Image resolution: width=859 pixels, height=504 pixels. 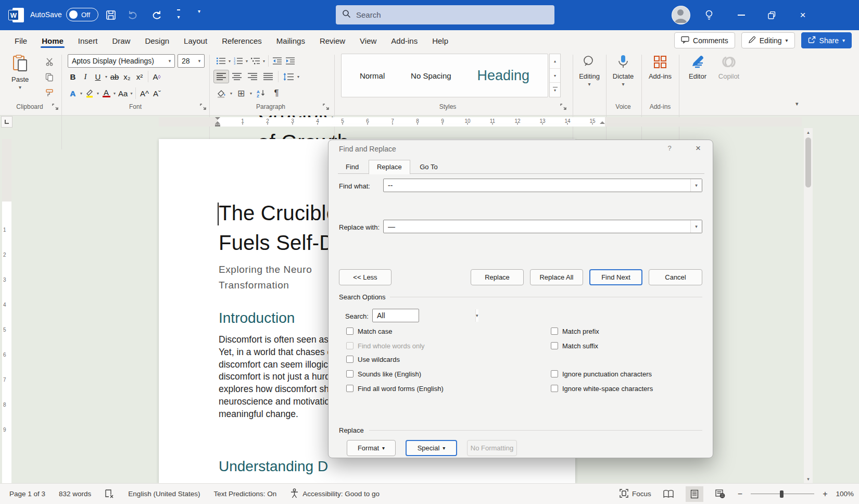 What do you see at coordinates (90, 93) in the screenshot?
I see `highlight-color-button` at bounding box center [90, 93].